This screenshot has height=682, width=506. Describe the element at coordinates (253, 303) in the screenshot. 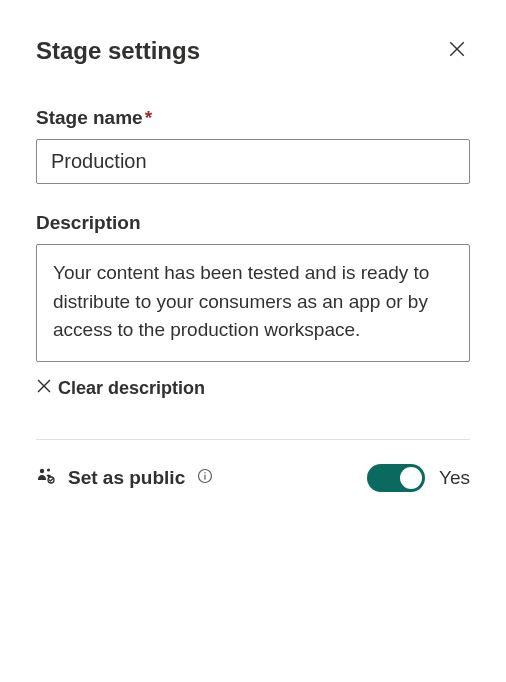

I see `description-textarea` at that location.